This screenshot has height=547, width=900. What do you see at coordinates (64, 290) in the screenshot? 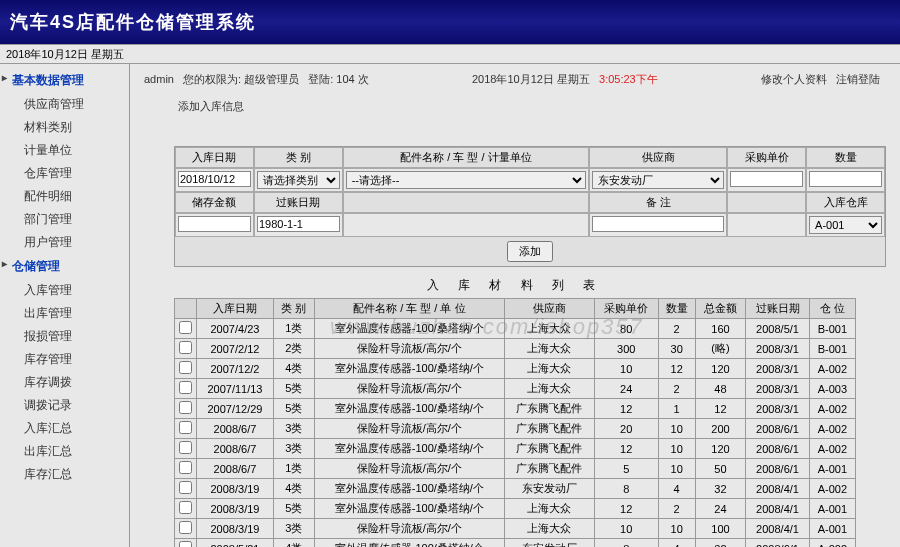
I see `sidebar-item: 入库管理` at bounding box center [64, 290].